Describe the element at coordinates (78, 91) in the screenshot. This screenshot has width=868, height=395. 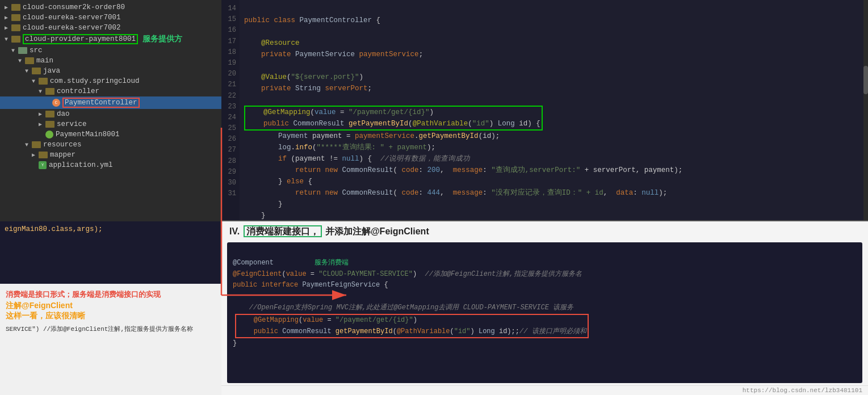
I see `tree-label-controller: controller` at that location.